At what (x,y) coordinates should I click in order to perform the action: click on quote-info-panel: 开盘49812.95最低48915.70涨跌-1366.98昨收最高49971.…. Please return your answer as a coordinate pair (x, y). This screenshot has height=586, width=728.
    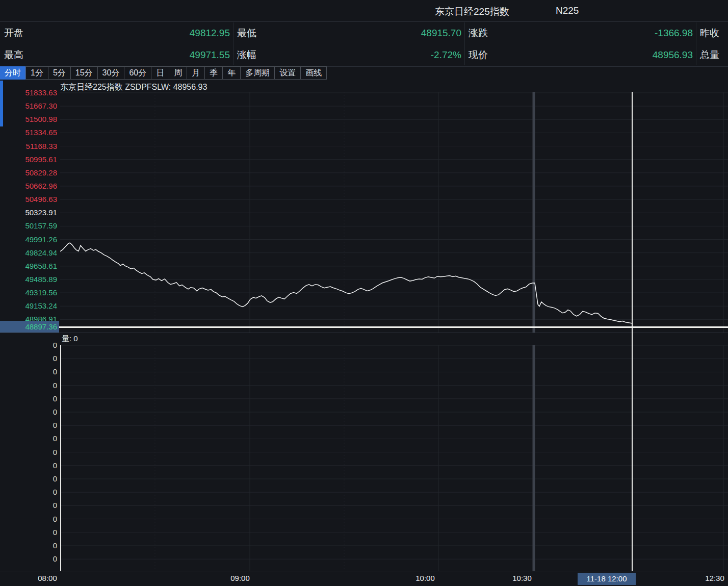
    Looking at the image, I should click on (364, 44).